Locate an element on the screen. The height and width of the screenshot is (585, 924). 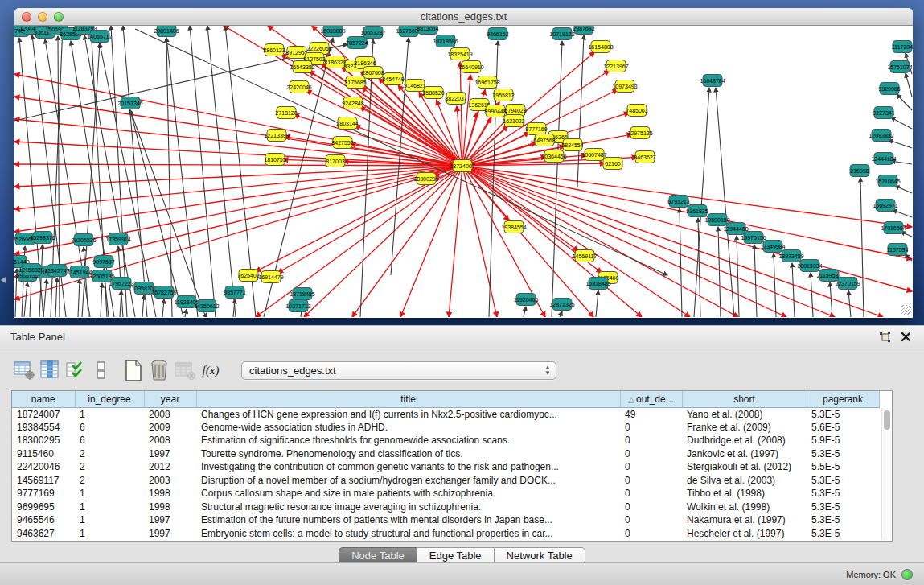
graph-node: 9361835 is located at coordinates (696, 211).